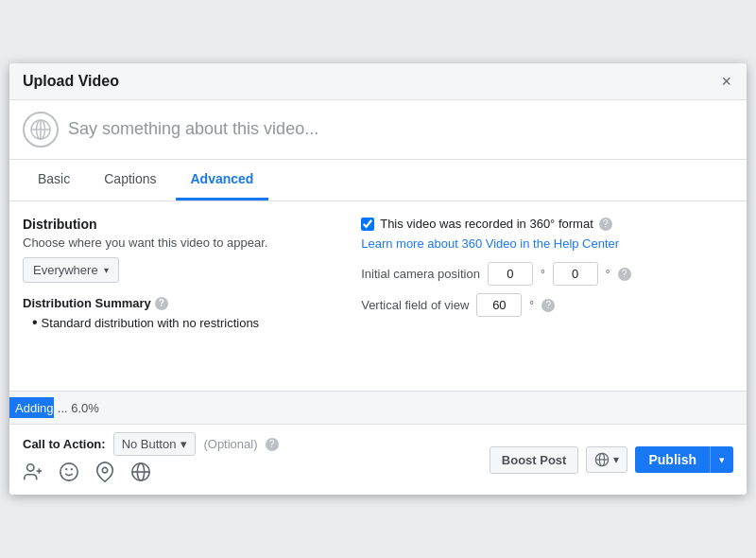 The height and width of the screenshot is (558, 756). What do you see at coordinates (178, 242) in the screenshot?
I see `distribution-desc: Choose where you want this video to appe…` at bounding box center [178, 242].